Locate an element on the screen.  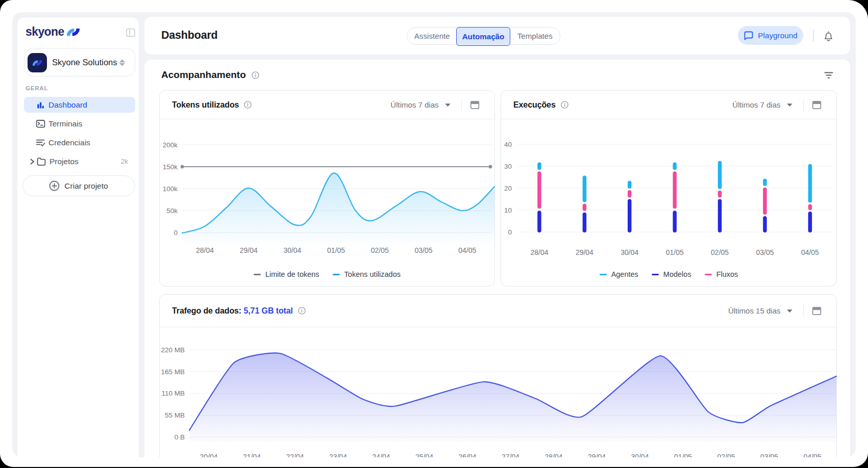
svg-text: 10 is located at coordinates (508, 210).